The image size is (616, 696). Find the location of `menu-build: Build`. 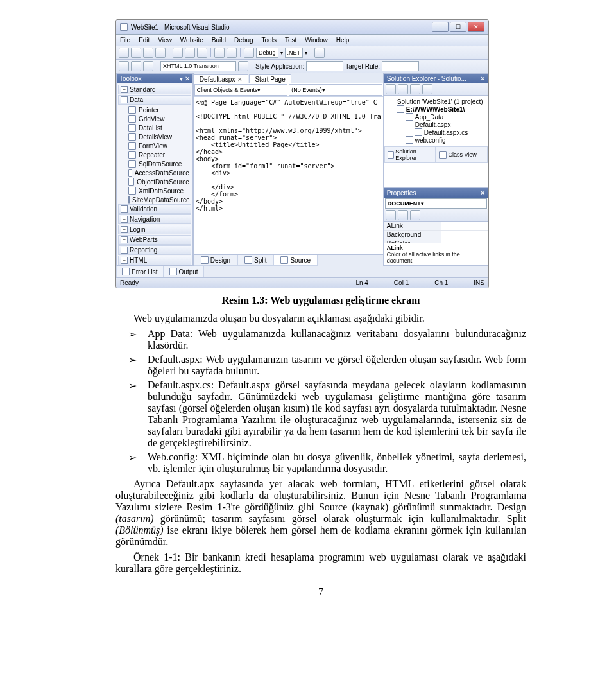

menu-build: Build is located at coordinates (219, 40).